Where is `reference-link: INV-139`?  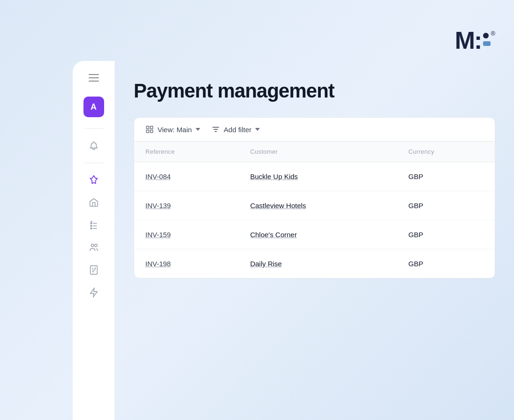
reference-link: INV-139 is located at coordinates (158, 205).